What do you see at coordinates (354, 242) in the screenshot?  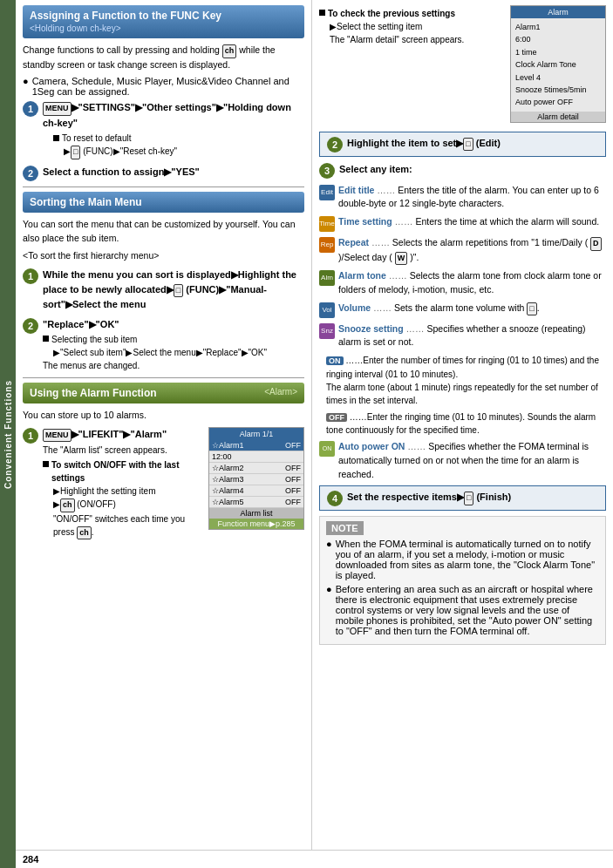 I see `repeat-label: Repeat` at bounding box center [354, 242].